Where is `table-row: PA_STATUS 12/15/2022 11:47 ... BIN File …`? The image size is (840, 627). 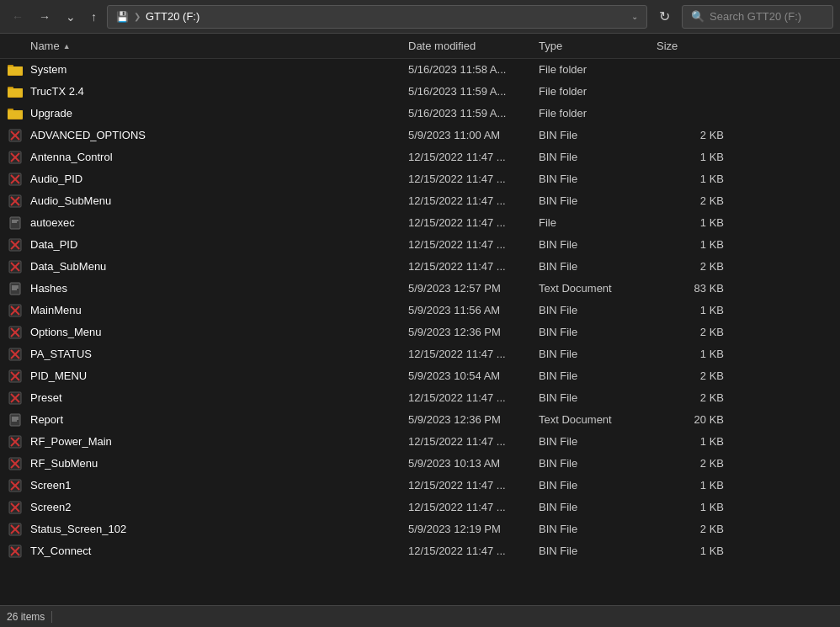
table-row: PA_STATUS 12/15/2022 11:47 ... BIN File … is located at coordinates (420, 354).